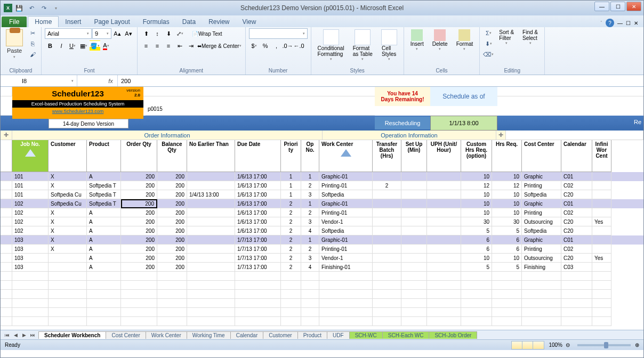 The width and height of the screenshot is (644, 358). Describe the element at coordinates (602, 6) in the screenshot. I see `minimize-button: —` at that location.